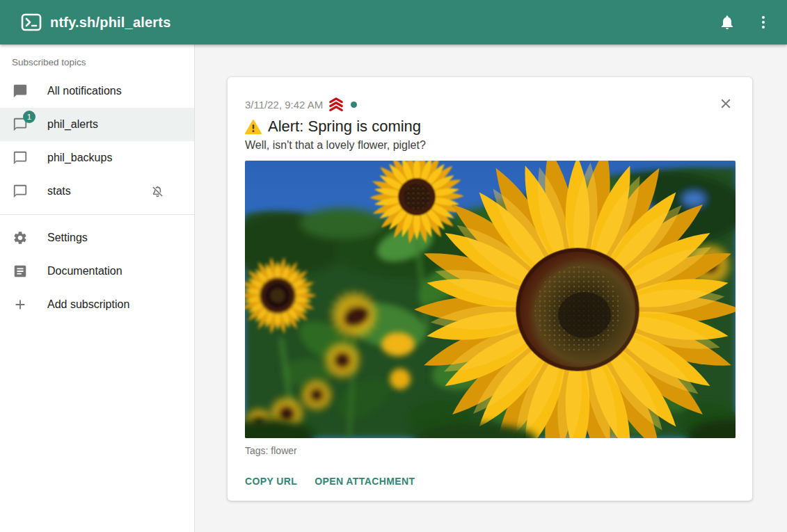  I want to click on app-bar: ntfy.sh/phil_alerts, so click(394, 22).